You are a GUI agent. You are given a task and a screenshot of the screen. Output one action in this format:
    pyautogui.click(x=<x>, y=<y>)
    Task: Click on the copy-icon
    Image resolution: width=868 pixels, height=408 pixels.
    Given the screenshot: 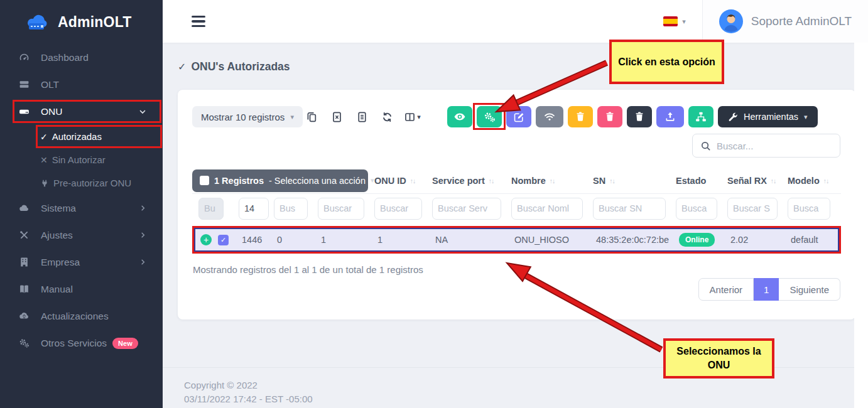 What is the action you would take?
    pyautogui.click(x=312, y=117)
    